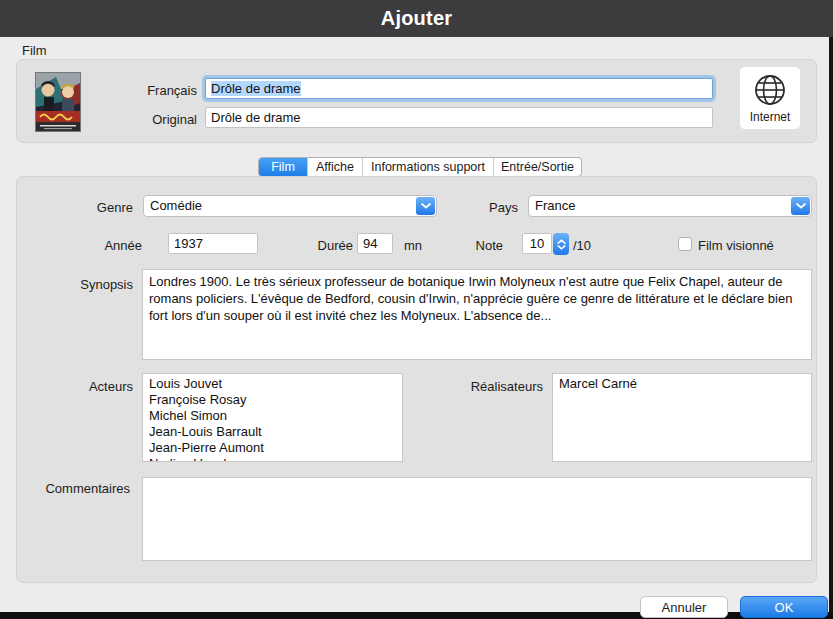  I want to click on commentaires-textarea, so click(477, 519).